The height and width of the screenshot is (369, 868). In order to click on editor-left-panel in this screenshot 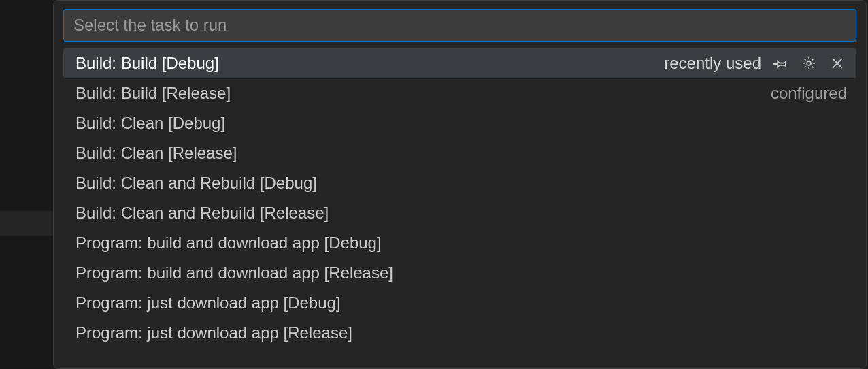, I will do `click(27, 184)`.